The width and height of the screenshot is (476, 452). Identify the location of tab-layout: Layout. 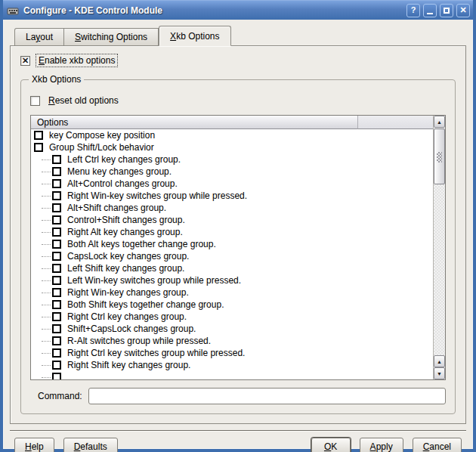
(39, 36).